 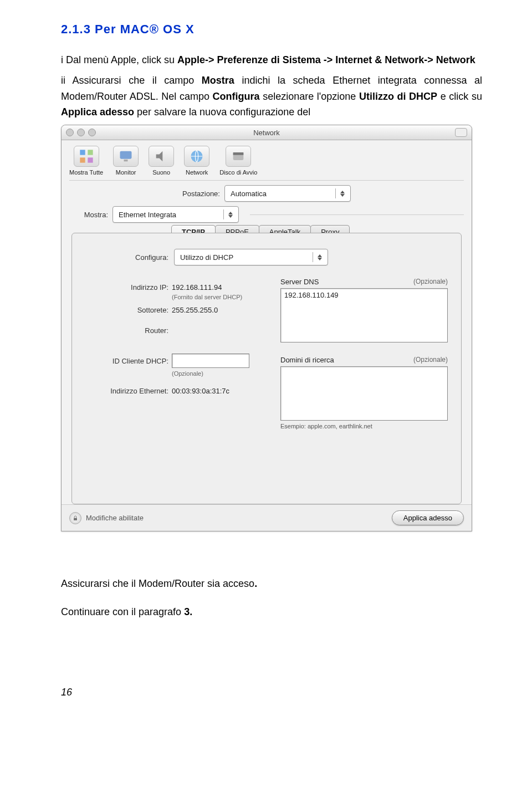 I want to click on toolbar-item-sound: Suono, so click(x=161, y=161).